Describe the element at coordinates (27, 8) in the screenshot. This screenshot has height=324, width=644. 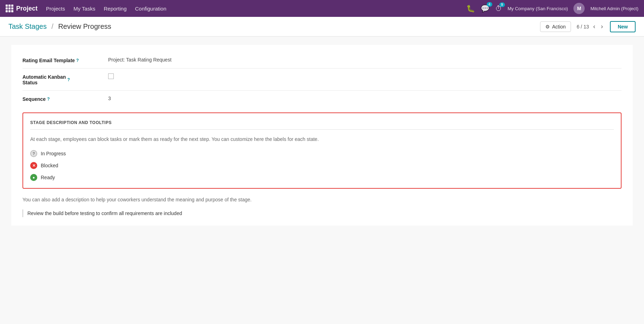
I see `app-name: Project` at that location.